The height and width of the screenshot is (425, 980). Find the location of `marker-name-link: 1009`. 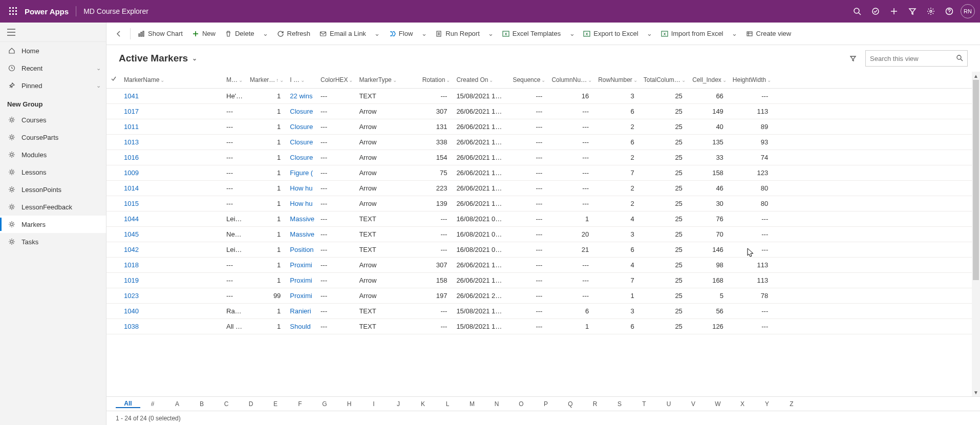

marker-name-link: 1009 is located at coordinates (131, 173).